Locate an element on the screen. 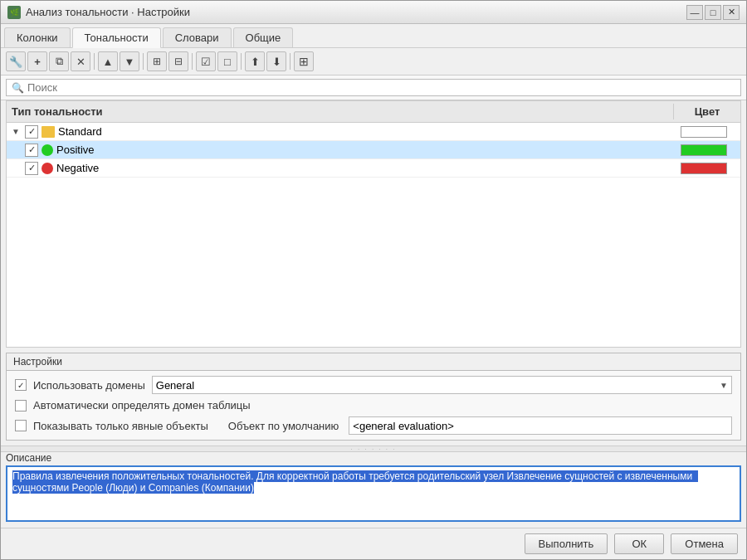  check-button: ☑ is located at coordinates (206, 61).